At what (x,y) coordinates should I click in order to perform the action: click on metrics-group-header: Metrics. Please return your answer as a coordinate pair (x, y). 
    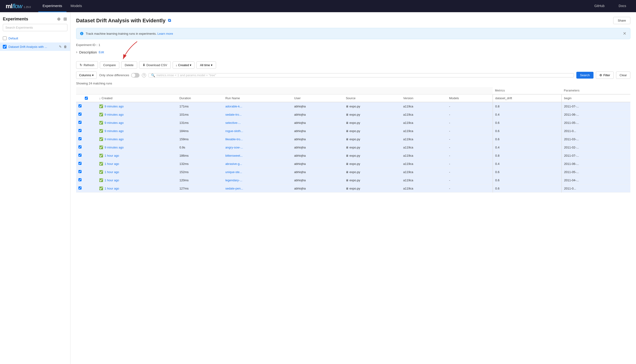
    Looking at the image, I should click on (527, 90).